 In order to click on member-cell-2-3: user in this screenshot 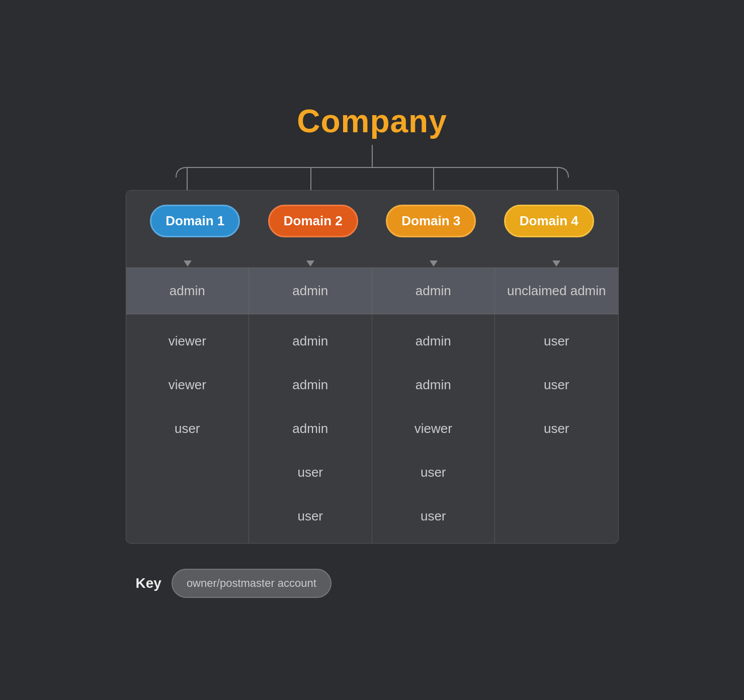, I will do `click(310, 473)`.